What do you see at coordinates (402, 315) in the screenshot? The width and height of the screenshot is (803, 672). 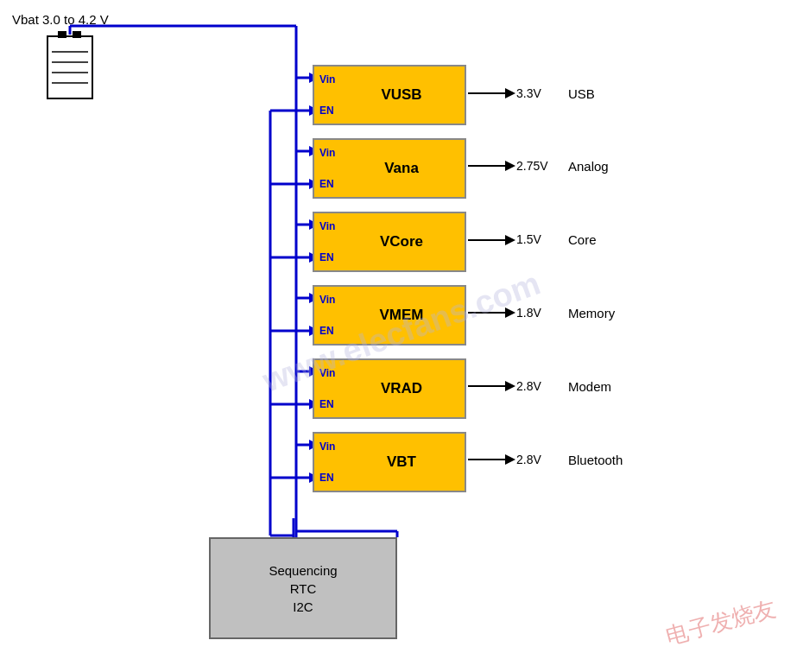 I see `vmem-name: VMEM` at bounding box center [402, 315].